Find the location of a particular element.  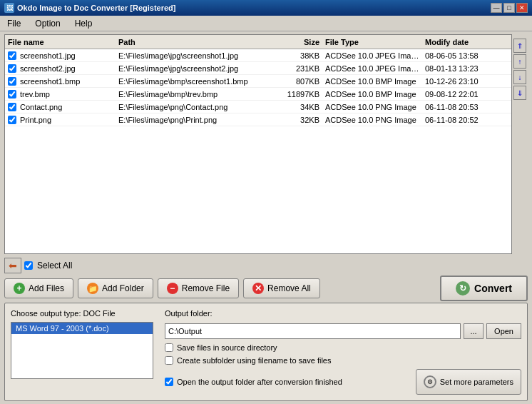

window-title: Okdo Image to Doc Converter [Registered] is located at coordinates (97, 8).